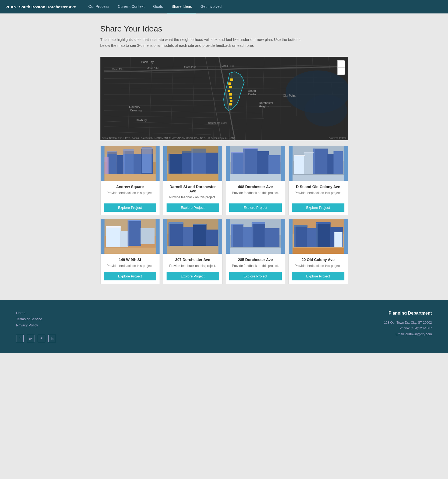  I want to click on footer-link-home: Home, so click(38, 313).